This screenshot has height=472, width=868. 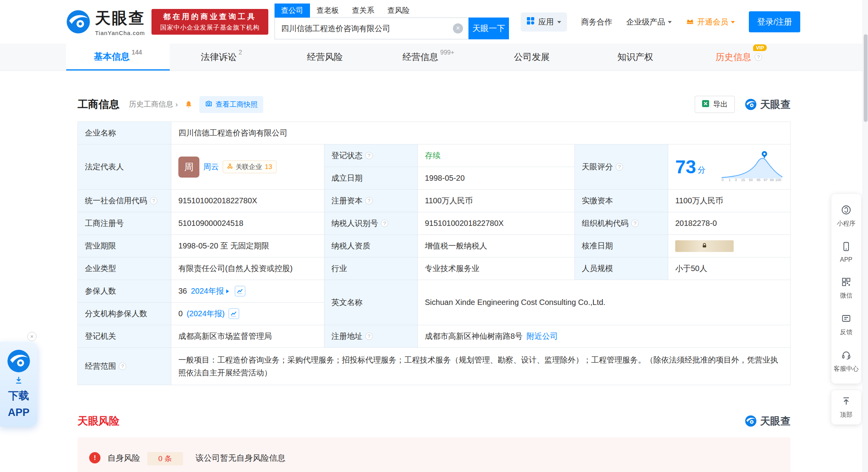 What do you see at coordinates (530, 22) in the screenshot?
I see `grid-icon` at bounding box center [530, 22].